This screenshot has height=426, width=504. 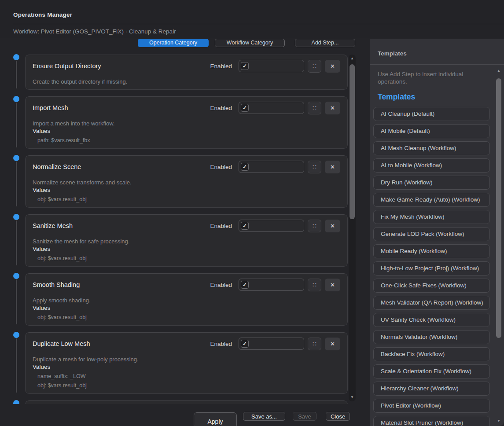 What do you see at coordinates (431, 371) in the screenshot?
I see `template-button: Scale & Orientation Fix (Workflow)` at bounding box center [431, 371].